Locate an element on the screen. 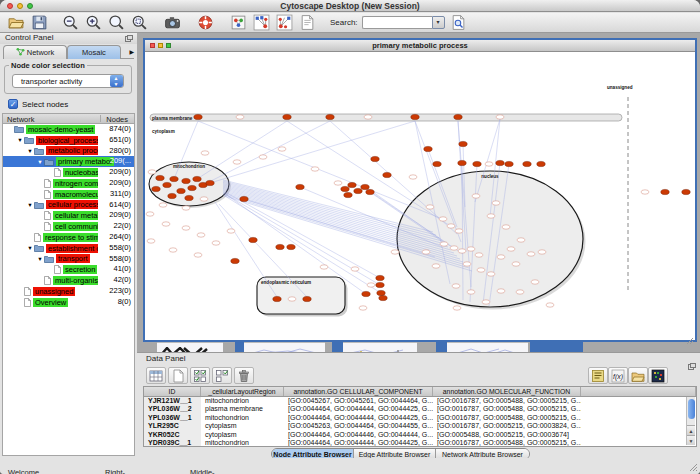  tree-row: response to stimulu264(0) is located at coordinates (68, 238).